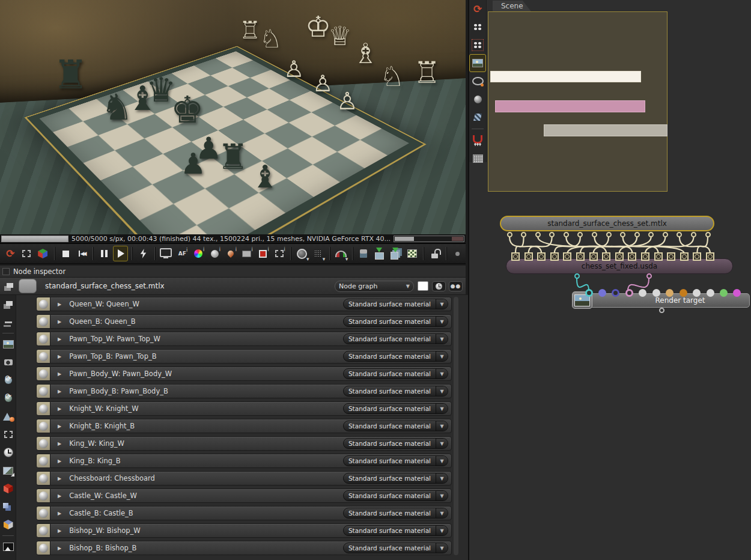 The width and height of the screenshot is (751, 560). I want to click on history-button, so click(439, 286).